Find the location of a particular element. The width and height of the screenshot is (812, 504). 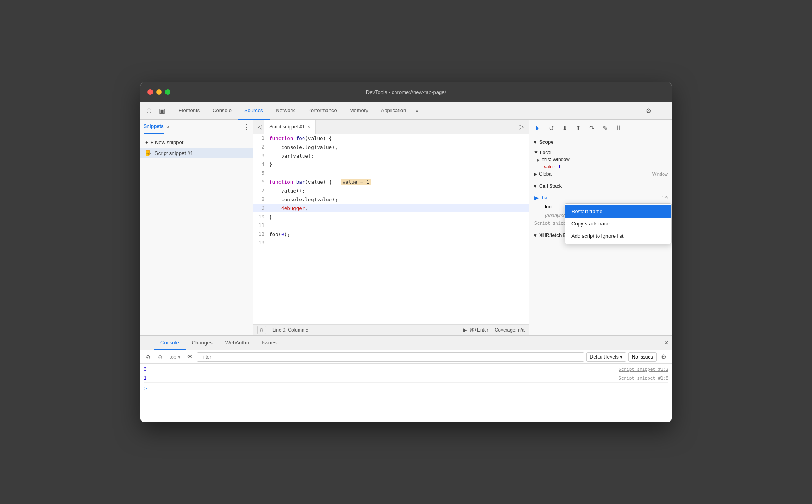

more-options-icon: ⋮ is located at coordinates (663, 111).